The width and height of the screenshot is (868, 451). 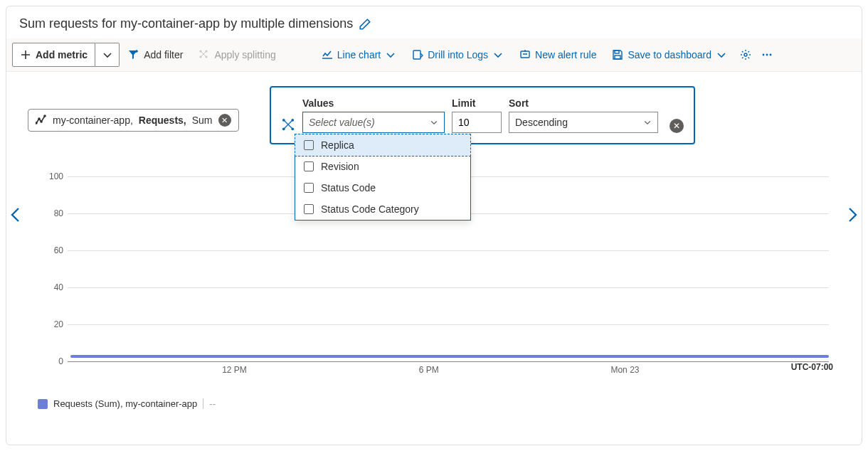 I want to click on option-label: Status Code Category, so click(x=370, y=209).